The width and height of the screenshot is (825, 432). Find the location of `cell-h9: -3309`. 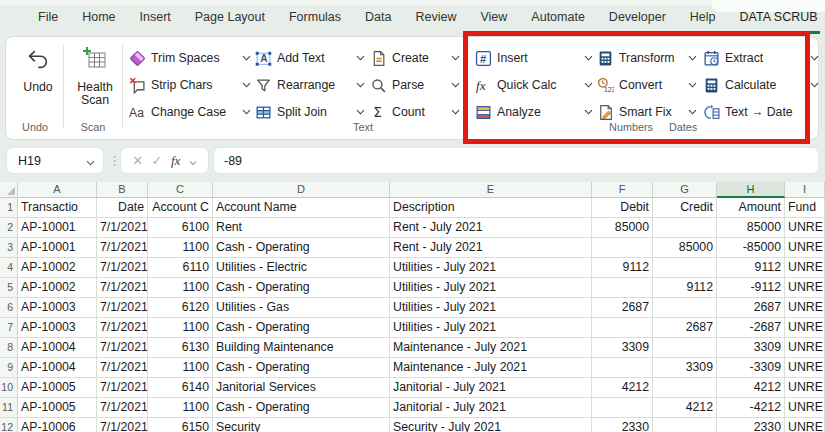

cell-h9: -3309 is located at coordinates (751, 368).